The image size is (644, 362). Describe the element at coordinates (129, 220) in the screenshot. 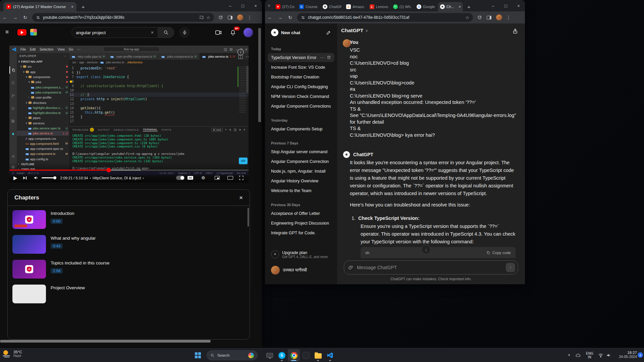

I see `chapter-item: Introduction0:00` at that location.